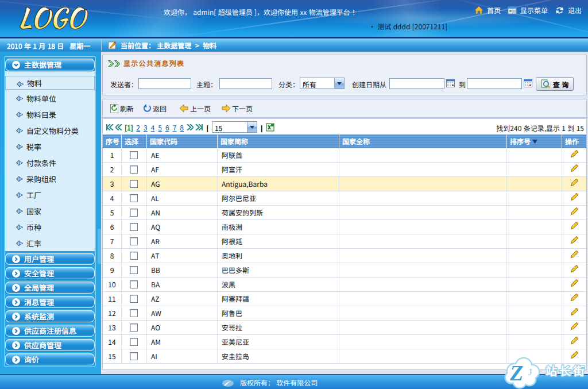 This screenshot has height=389, width=588. Describe the element at coordinates (566, 370) in the screenshot. I see `svg-text: 站长街` at that location.